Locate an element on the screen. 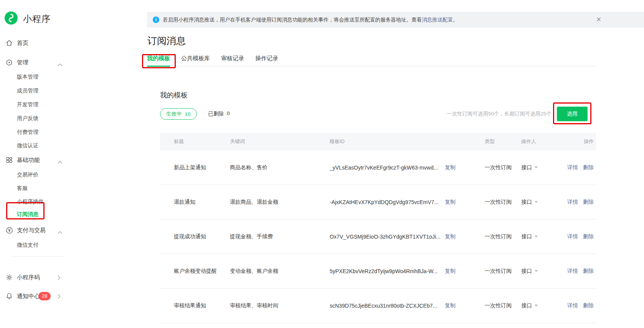 This screenshot has height=328, width=644. sidebar-item-label: 客服 is located at coordinates (22, 188).